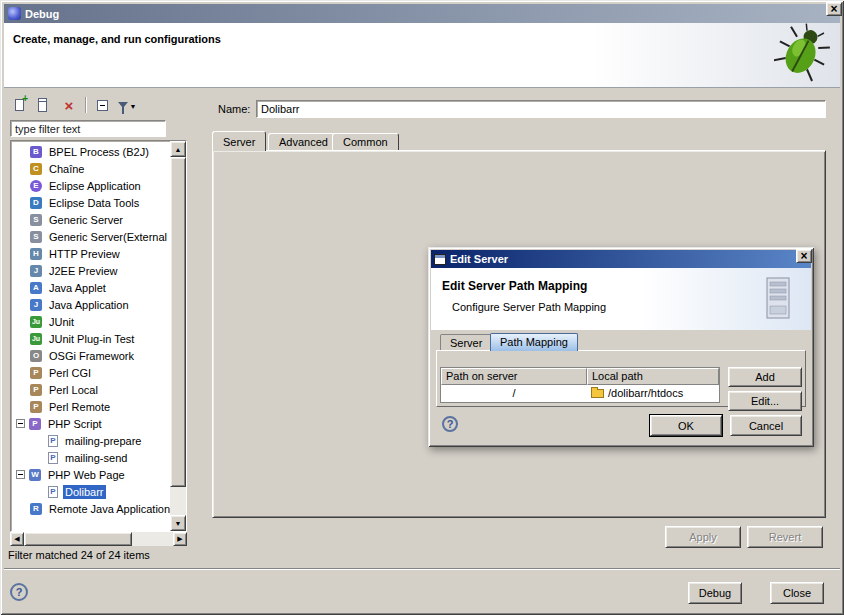 This screenshot has height=615, width=844. What do you see at coordinates (73, 105) in the screenshot?
I see `launch-toolbar` at bounding box center [73, 105].